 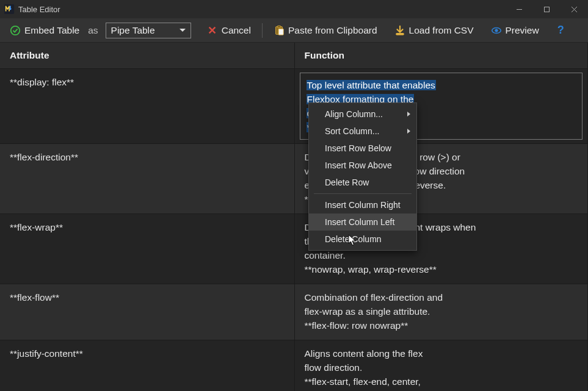 What do you see at coordinates (147, 106) in the screenshot?
I see `cell-attribute: **display: flex**` at bounding box center [147, 106].